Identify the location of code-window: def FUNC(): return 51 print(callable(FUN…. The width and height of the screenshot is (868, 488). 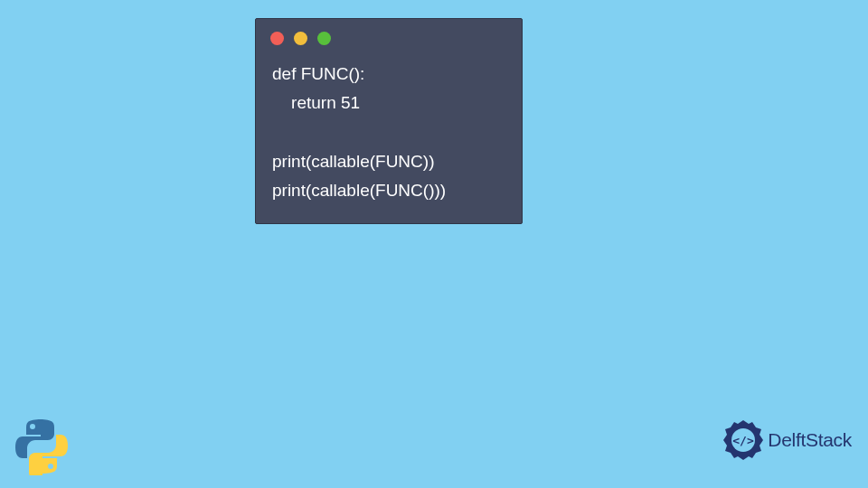
(389, 121).